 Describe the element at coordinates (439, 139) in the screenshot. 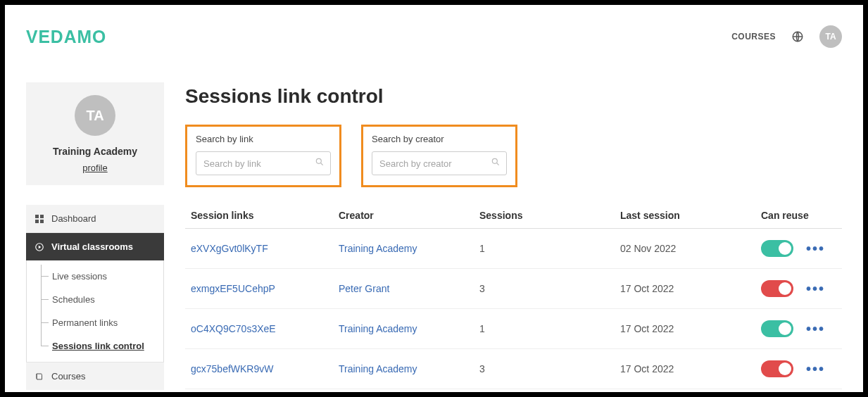

I see `search-creator-label: Search by creator` at that location.